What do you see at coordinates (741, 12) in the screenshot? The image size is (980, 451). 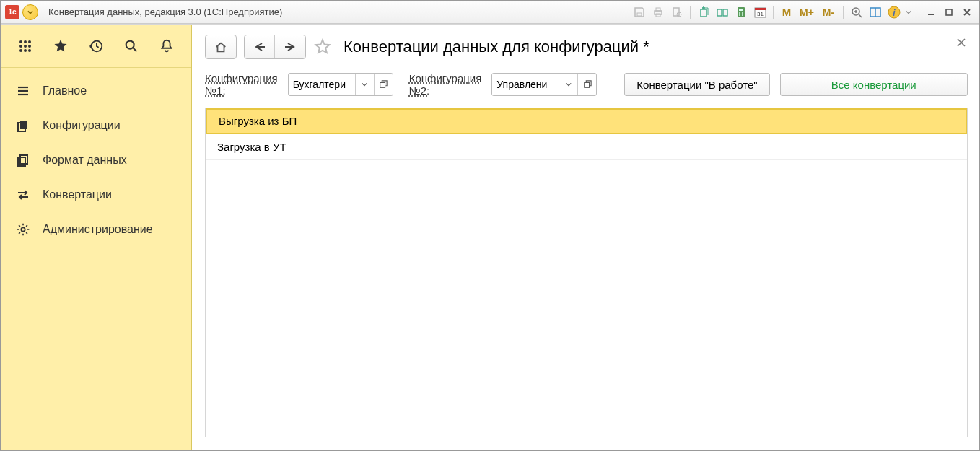 I see `calculator-icon` at bounding box center [741, 12].